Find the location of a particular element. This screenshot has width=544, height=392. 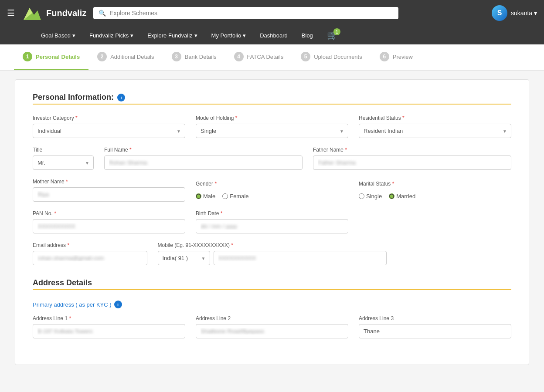

address-line2-label: Address Line 2 is located at coordinates (272, 318).